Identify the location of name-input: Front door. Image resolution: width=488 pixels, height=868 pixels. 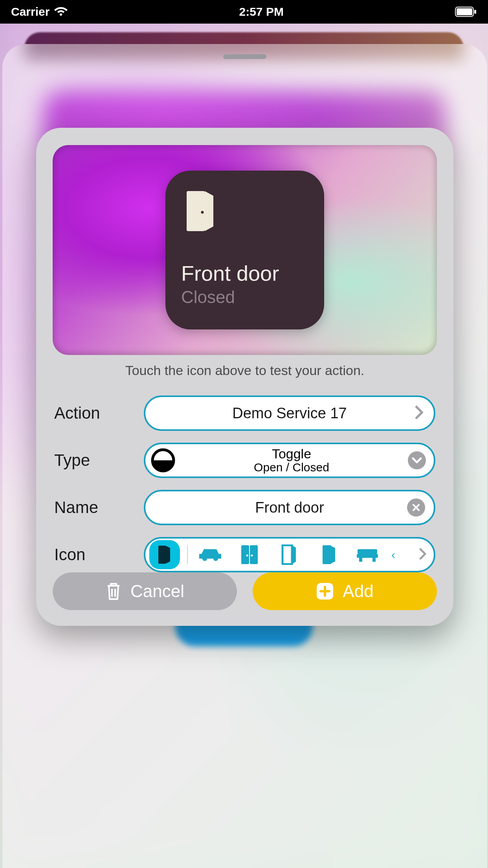
(290, 508).